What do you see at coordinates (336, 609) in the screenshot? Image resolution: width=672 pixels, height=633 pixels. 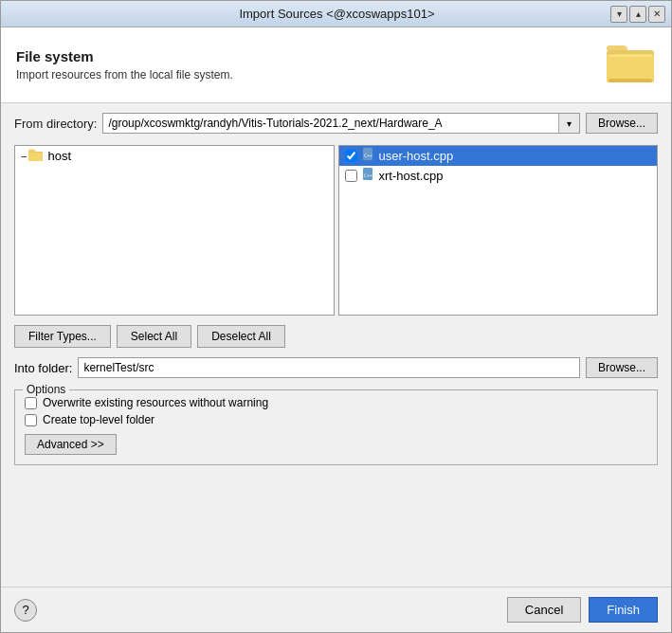 I see `footer: ? Cancel Finish` at bounding box center [336, 609].